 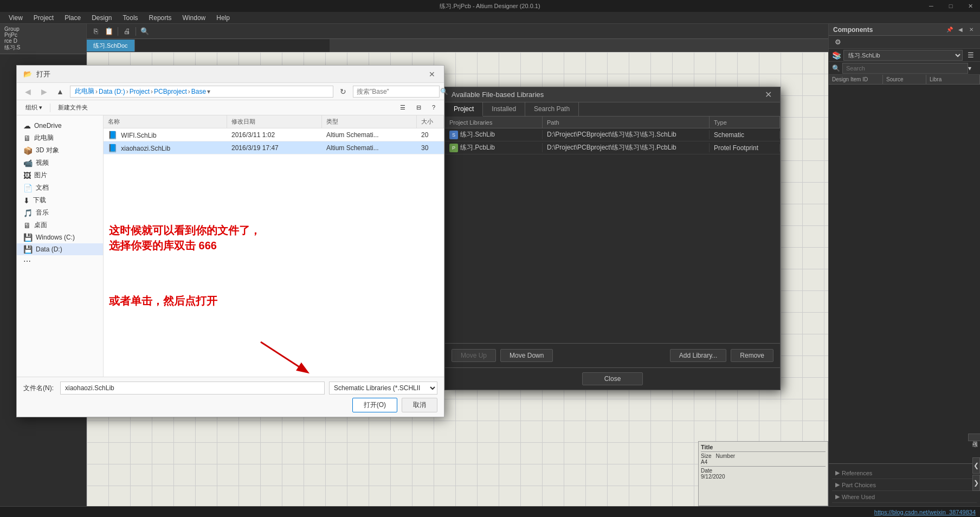 What do you see at coordinates (230, 388) in the screenshot?
I see `filename-row: 文件名(N): Schematic Libraries (*.SCHLII` at bounding box center [230, 388].